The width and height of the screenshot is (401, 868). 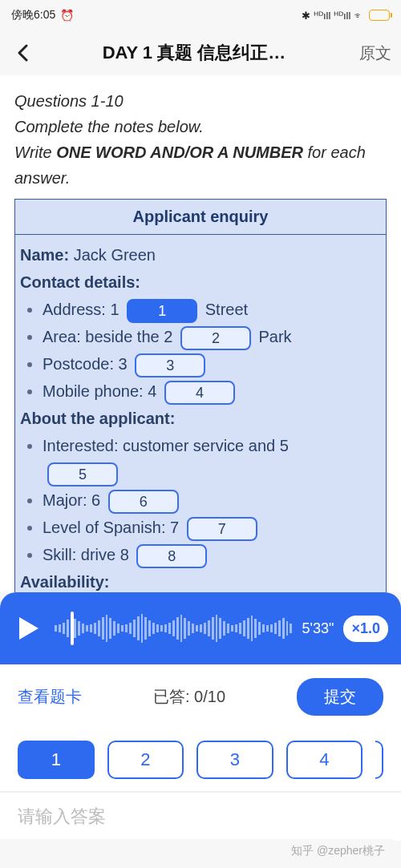 What do you see at coordinates (366, 628) in the screenshot?
I see `playback-speed-button: ×1.0` at bounding box center [366, 628].